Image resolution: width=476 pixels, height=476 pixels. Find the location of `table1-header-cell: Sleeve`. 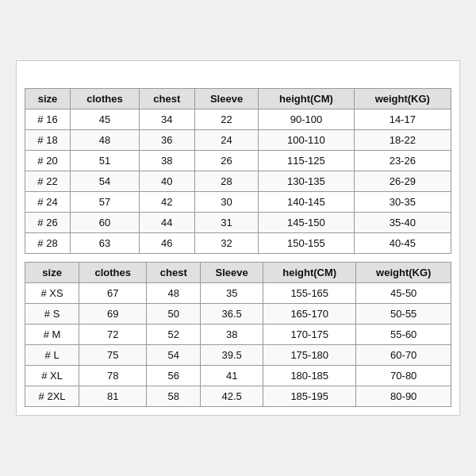

table1-header-cell: Sleeve is located at coordinates (227, 99).